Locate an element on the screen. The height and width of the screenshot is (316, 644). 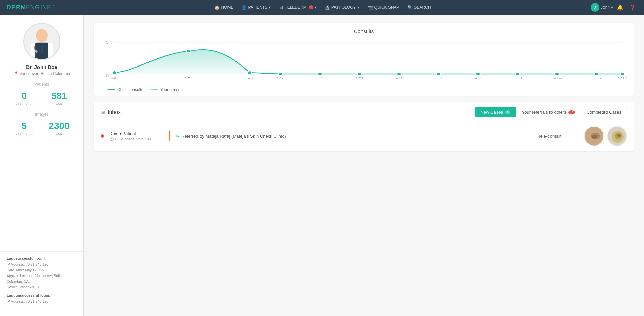
svg-text: 0 is located at coordinates (107, 76).